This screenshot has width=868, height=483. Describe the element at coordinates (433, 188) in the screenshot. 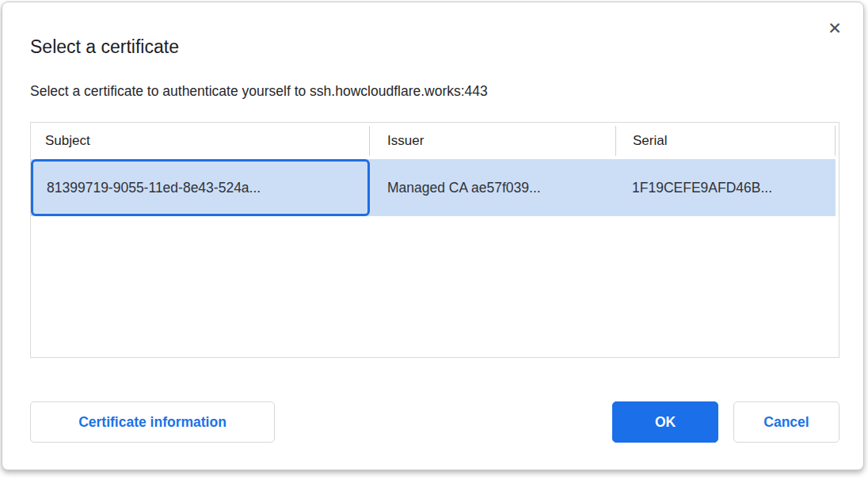

I see `table-row: 81399719-9055-11ed-8e43-524a... Managed …` at that location.